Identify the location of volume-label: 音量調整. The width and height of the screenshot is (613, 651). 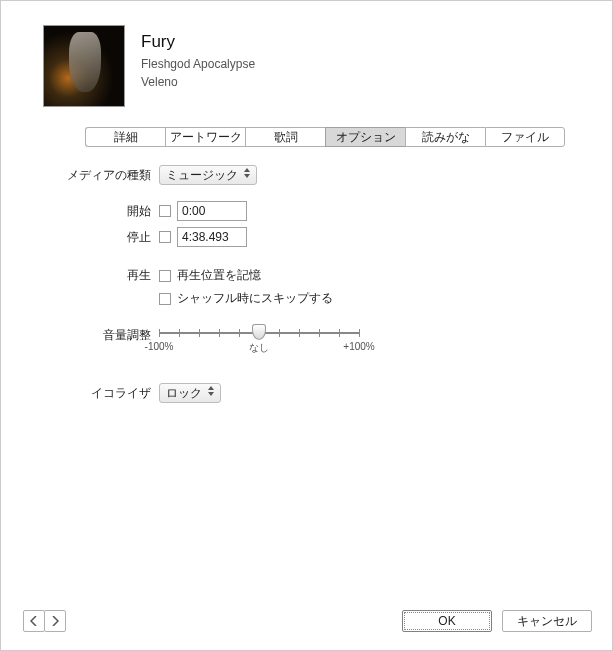
(100, 336).